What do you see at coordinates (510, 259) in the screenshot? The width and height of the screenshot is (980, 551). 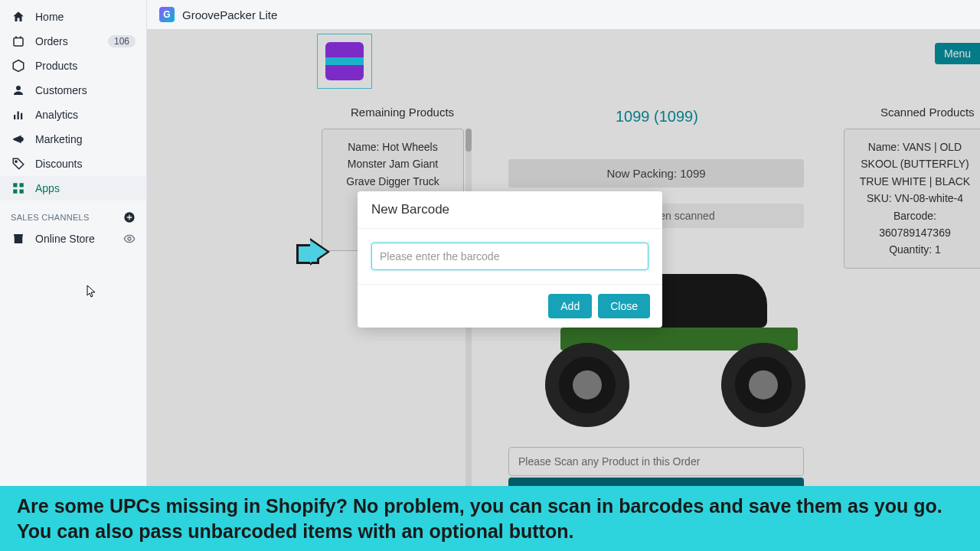 I see `new-barcode-modal: New Barcode Add Close` at bounding box center [510, 259].